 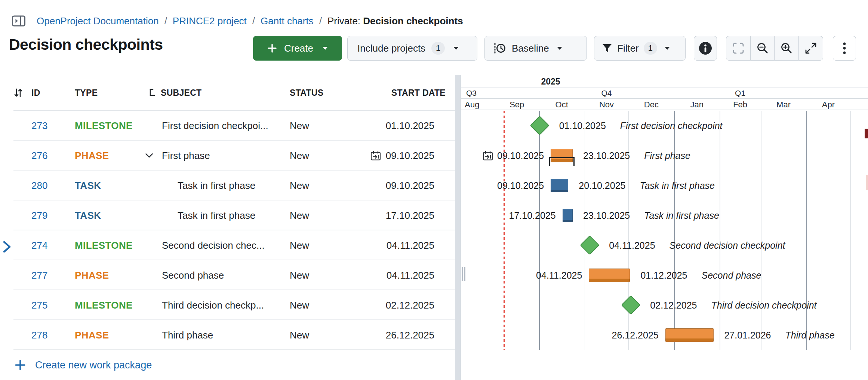 What do you see at coordinates (228, 275) in the screenshot?
I see `table-row: 277PHASESecond phaseNew04.11.2025` at bounding box center [228, 275].